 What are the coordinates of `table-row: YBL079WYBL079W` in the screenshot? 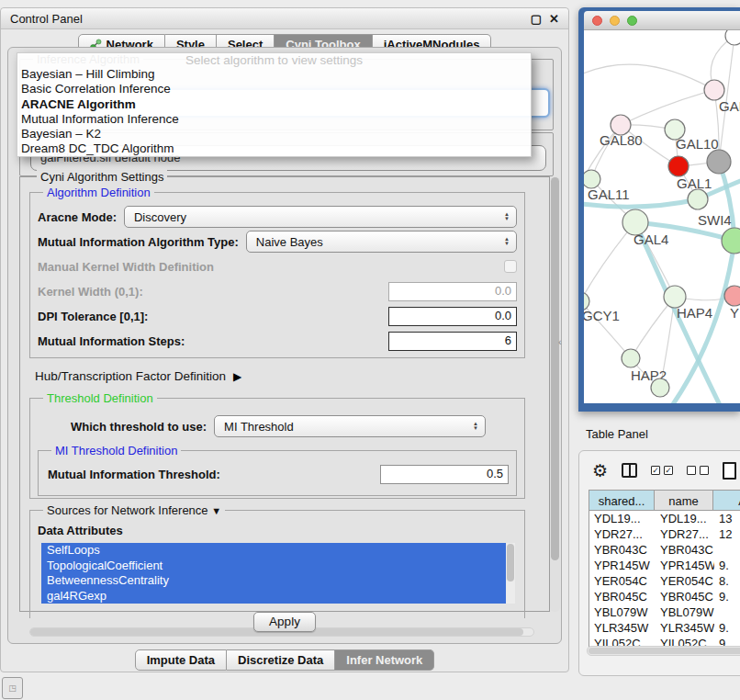 It's located at (665, 612).